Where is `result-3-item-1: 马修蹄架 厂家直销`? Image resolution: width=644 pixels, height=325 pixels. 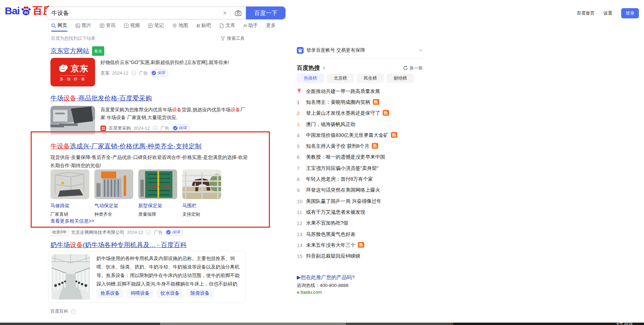
result-3-item-1: 马修蹄架 厂家直销 is located at coordinates (70, 193).